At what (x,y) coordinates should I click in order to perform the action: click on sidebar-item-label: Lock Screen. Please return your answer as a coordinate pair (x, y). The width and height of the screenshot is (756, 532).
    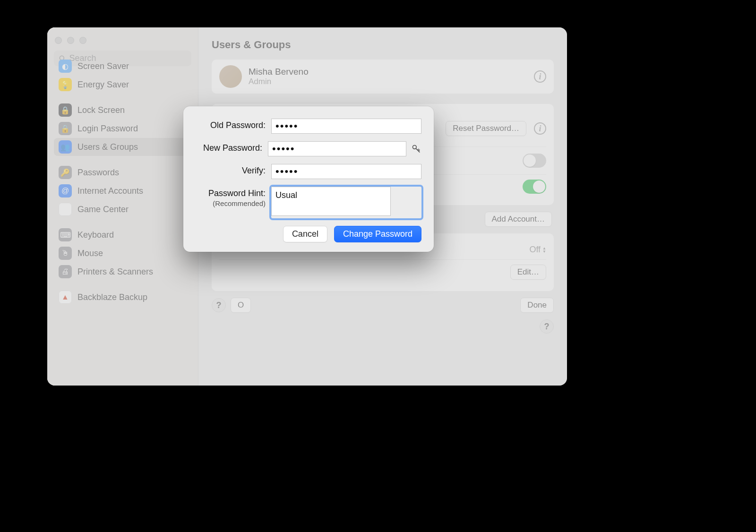
    Looking at the image, I should click on (101, 111).